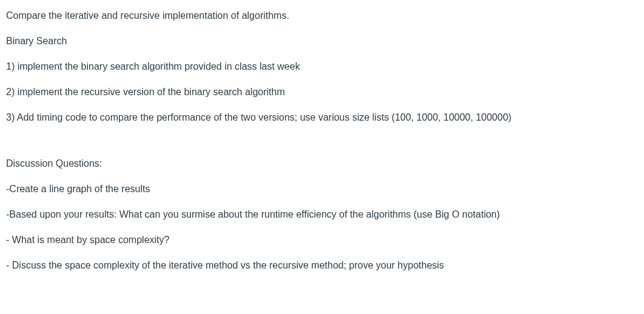  What do you see at coordinates (322, 189) in the screenshot?
I see `discussion-q1: -Create a line graph of the results` at bounding box center [322, 189].